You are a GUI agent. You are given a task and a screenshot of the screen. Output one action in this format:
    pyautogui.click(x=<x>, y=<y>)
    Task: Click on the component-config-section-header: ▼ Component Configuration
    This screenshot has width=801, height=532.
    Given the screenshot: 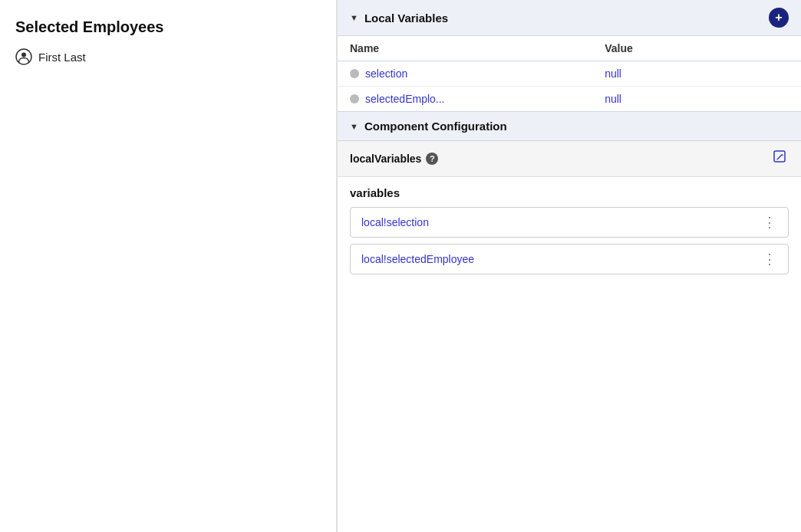 What is the action you would take?
    pyautogui.click(x=569, y=126)
    